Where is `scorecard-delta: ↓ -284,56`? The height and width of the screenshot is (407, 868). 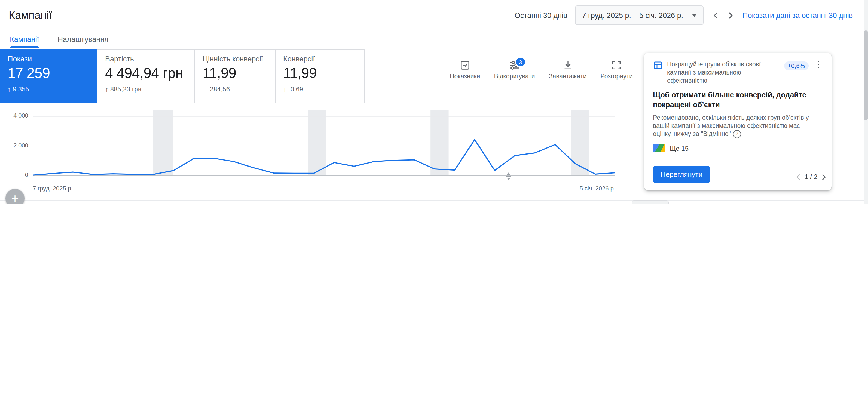
scorecard-delta: ↓ -284,56 is located at coordinates (235, 89).